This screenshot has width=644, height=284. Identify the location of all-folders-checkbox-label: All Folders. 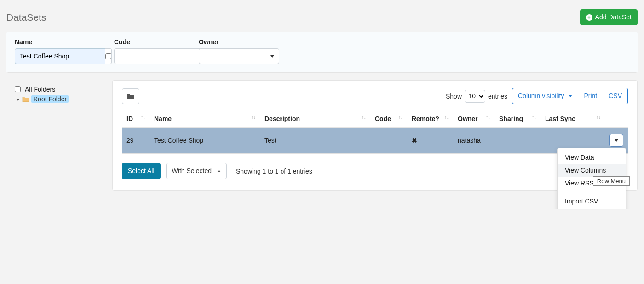
(61, 89).